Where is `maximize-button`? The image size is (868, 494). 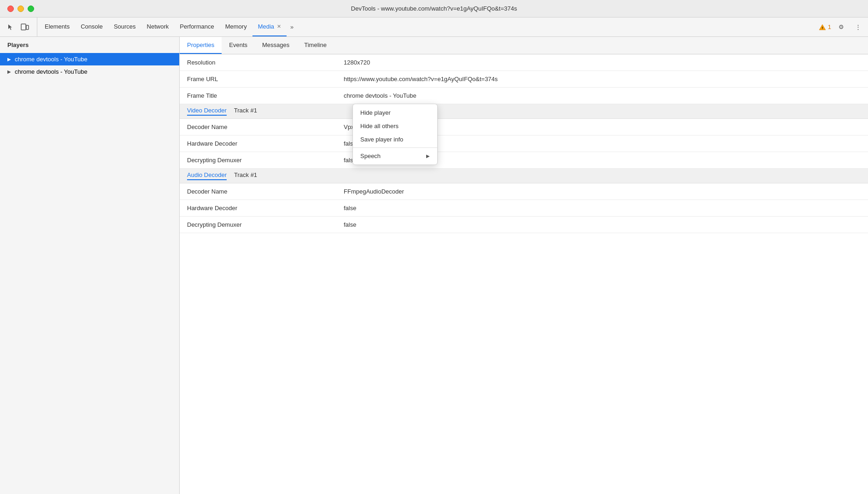 maximize-button is located at coordinates (31, 9).